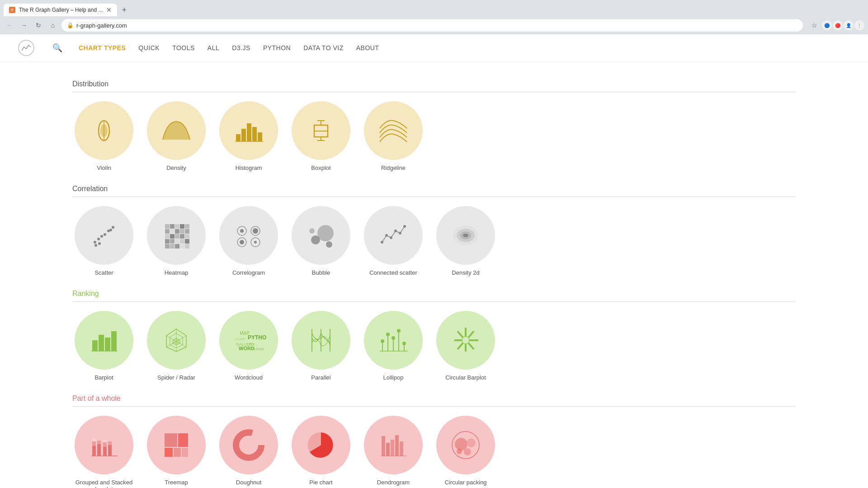  Describe the element at coordinates (176, 136) in the screenshot. I see `chart-item-density: Density` at that location.